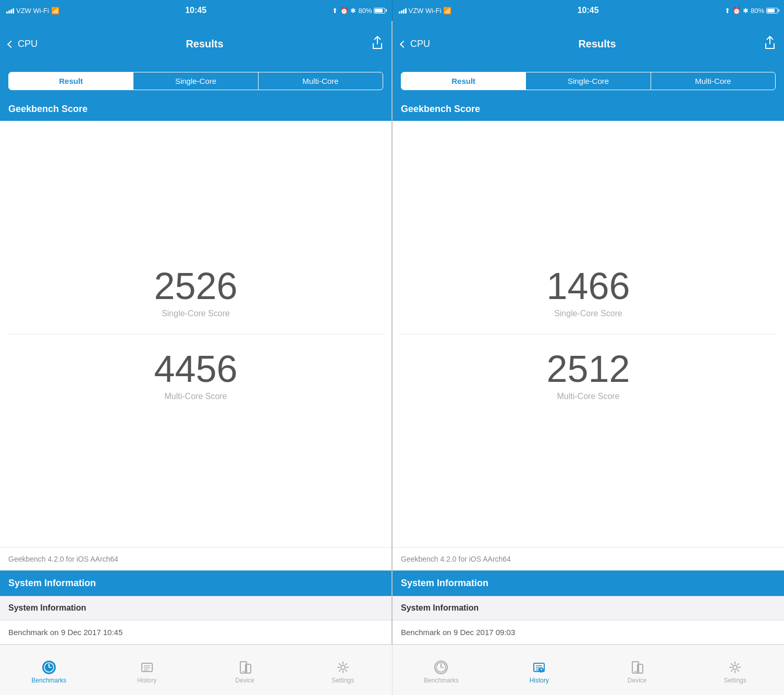 The height and width of the screenshot is (695, 784). I want to click on right-sys-info-header: System Information, so click(588, 584).